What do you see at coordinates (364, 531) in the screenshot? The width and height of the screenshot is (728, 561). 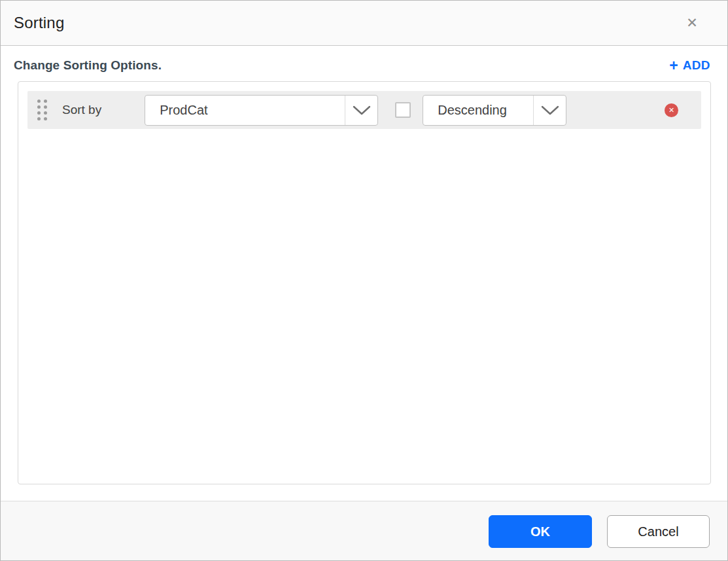 I see `dialog-footer: OK Cancel` at bounding box center [364, 531].